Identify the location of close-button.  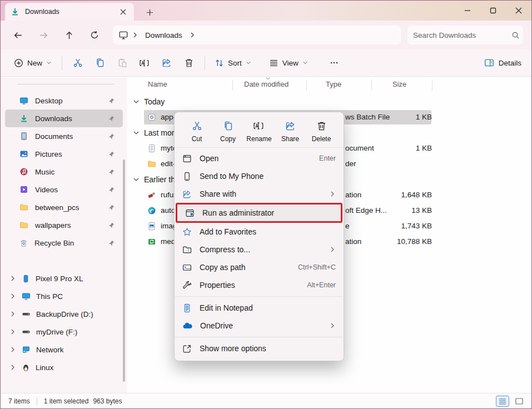
(519, 11).